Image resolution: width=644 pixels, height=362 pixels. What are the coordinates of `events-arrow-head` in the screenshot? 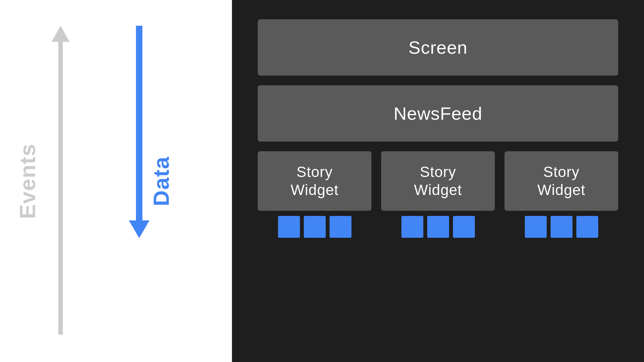 It's located at (61, 34).